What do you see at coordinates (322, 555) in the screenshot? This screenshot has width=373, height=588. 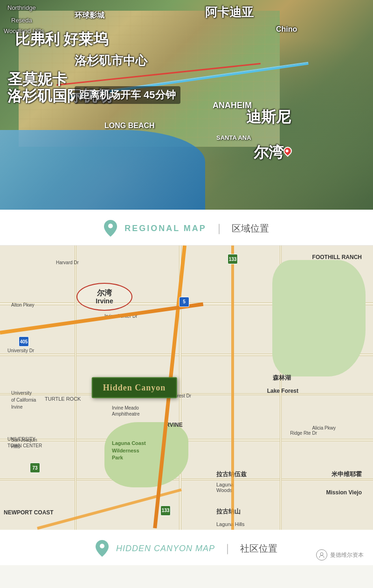 I see `logo-icon` at bounding box center [322, 555].